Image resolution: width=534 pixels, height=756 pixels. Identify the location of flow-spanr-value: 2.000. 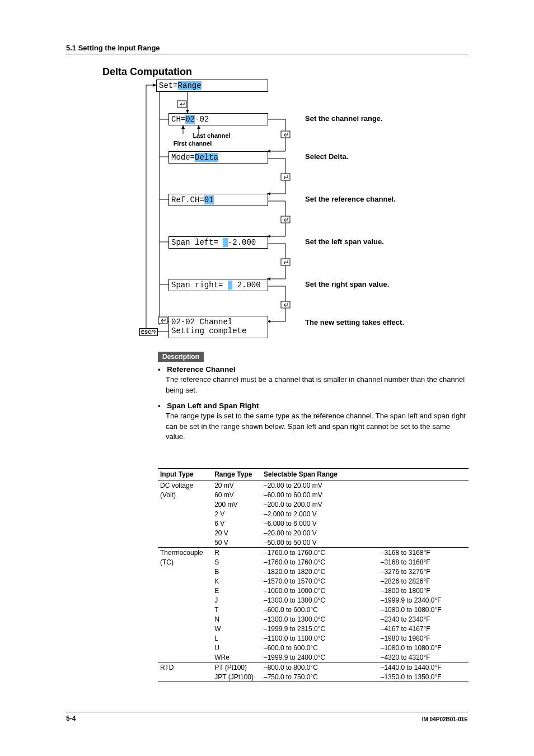
(246, 285).